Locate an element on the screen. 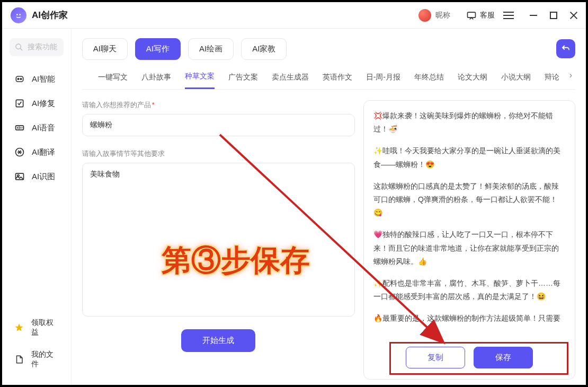 Image resolution: width=588 pixels, height=387 pixels. hamburger-icon is located at coordinates (509, 15).